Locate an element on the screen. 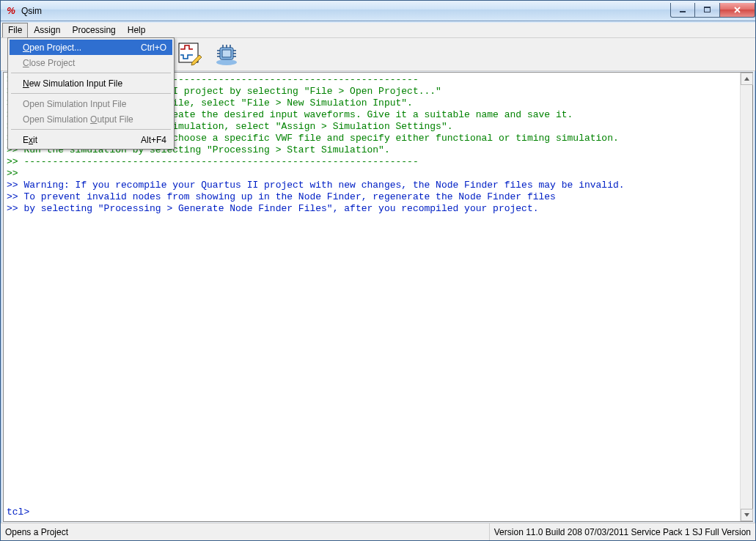 The image size is (756, 541). minimize-icon is located at coordinates (683, 10).